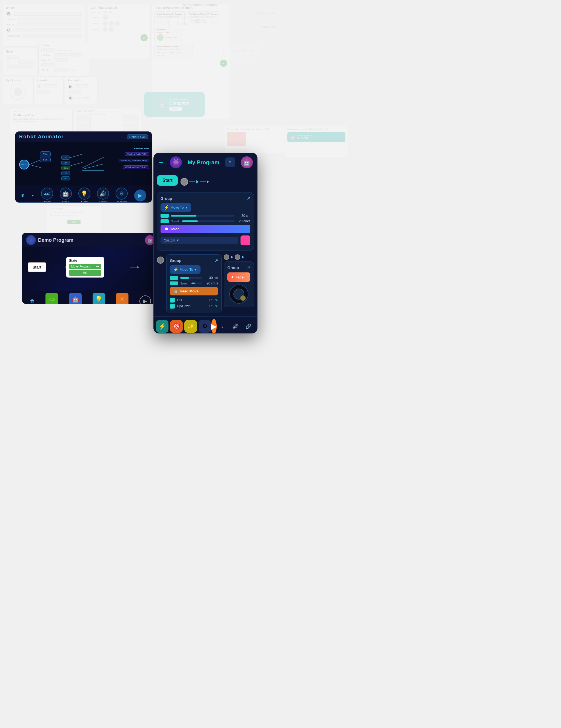 This screenshot has width=561, height=728. What do you see at coordinates (304, 137) in the screenshot?
I see `almost-text: Challenge Name Almost!` at bounding box center [304, 137].